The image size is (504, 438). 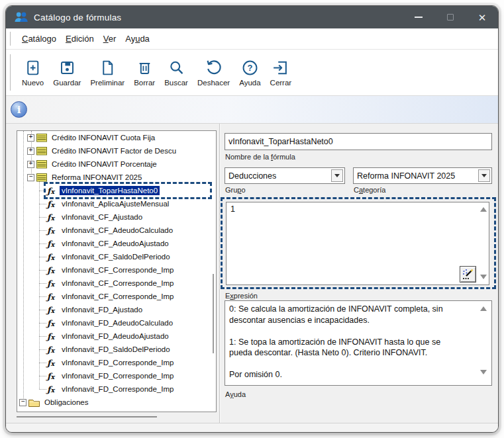 What do you see at coordinates (117, 164) in the screenshot?
I see `tree-item: +Crédito INFONAVIT Porcentaje` at bounding box center [117, 164].